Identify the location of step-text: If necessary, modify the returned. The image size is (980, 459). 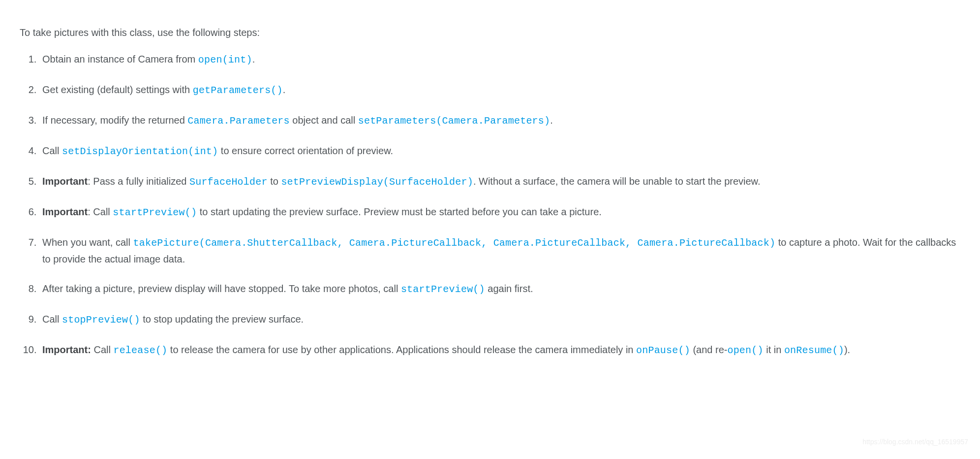
(115, 120).